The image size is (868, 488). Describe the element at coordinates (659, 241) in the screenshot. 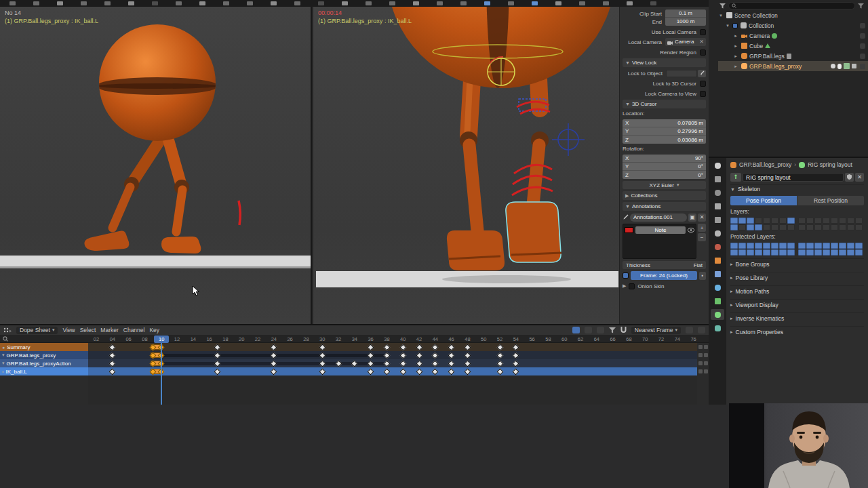

I see `annotation-layer-list: Note` at that location.